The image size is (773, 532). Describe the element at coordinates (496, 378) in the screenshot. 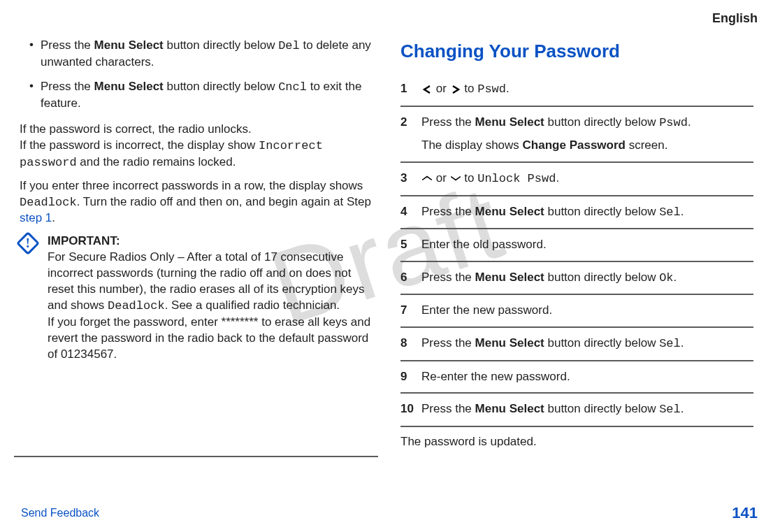

I see `step-body: Re-enter the new password.` at that location.